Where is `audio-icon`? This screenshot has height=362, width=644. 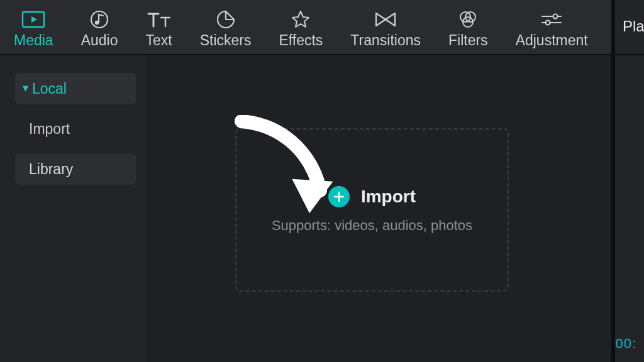 audio-icon is located at coordinates (99, 19).